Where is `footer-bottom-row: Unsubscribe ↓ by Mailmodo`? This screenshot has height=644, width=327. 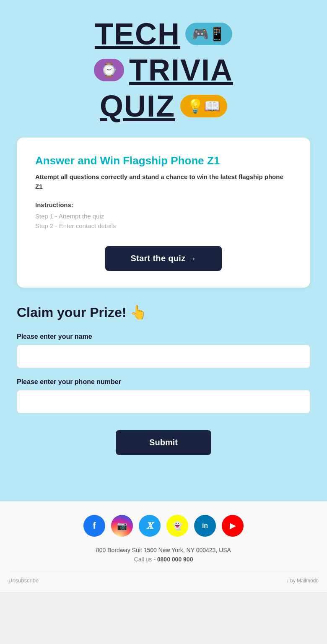
footer-bottom-row: Unsubscribe ↓ by Mailmodo is located at coordinates (164, 577).